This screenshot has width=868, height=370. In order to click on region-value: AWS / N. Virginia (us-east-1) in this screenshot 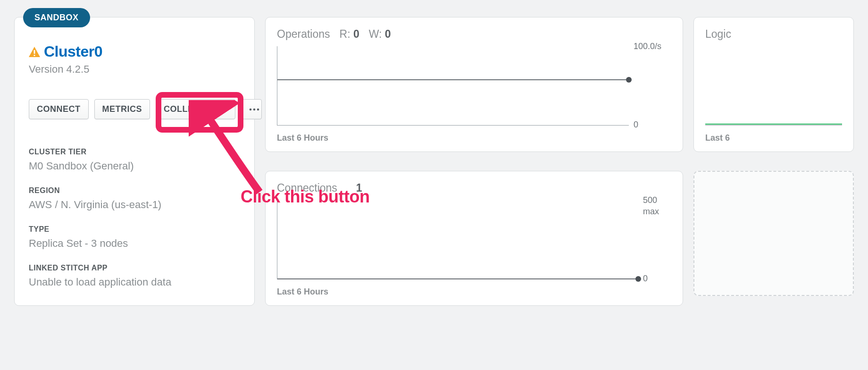, I will do `click(136, 205)`.